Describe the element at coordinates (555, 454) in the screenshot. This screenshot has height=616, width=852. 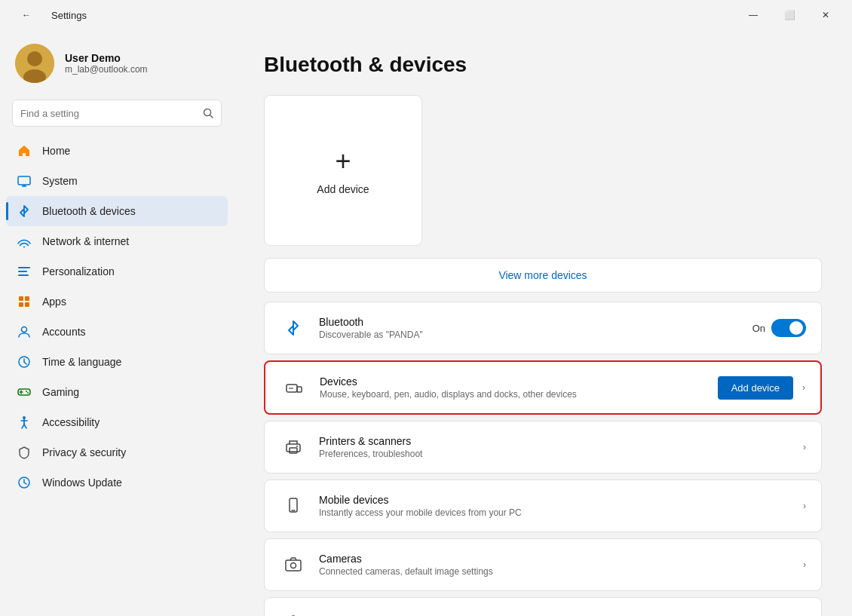
I see `printers-row-subtitle: Preferences, troubleshoot` at that location.